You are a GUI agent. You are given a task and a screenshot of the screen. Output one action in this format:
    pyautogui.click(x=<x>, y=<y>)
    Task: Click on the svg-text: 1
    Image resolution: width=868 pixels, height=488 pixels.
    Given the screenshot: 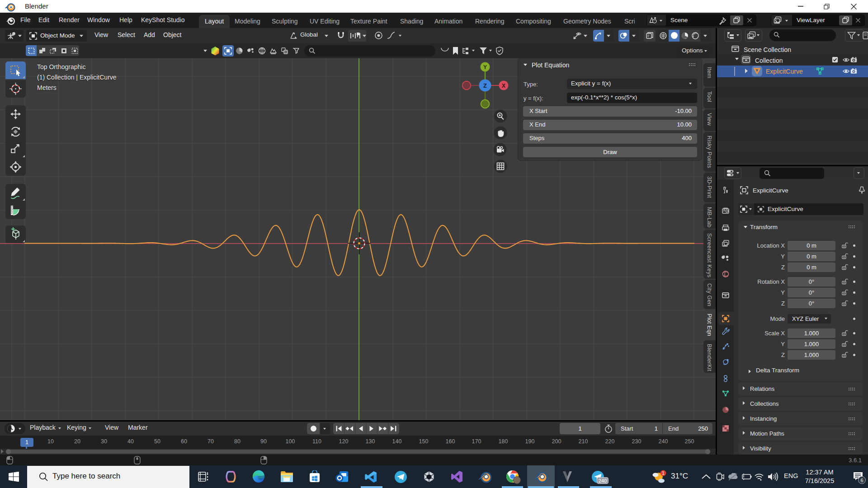 What is the action you would take?
    pyautogui.click(x=663, y=473)
    